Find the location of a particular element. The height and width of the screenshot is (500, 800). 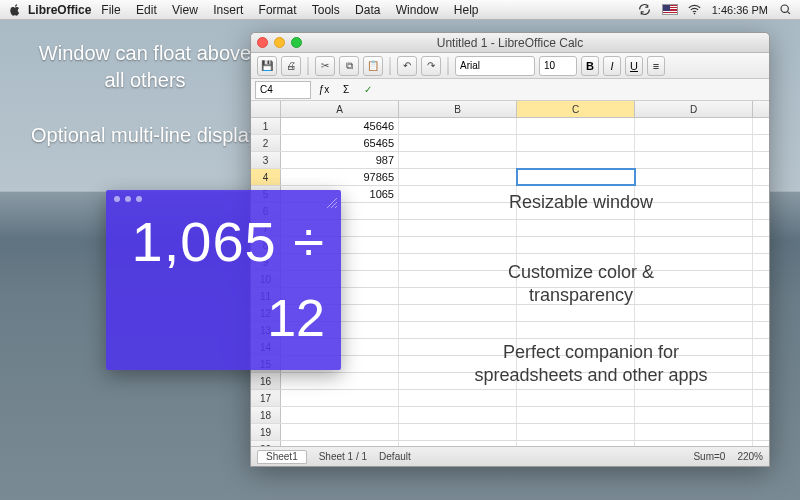

calculator-float-window: 1,065 ÷ 12 is located at coordinates (224, 280).